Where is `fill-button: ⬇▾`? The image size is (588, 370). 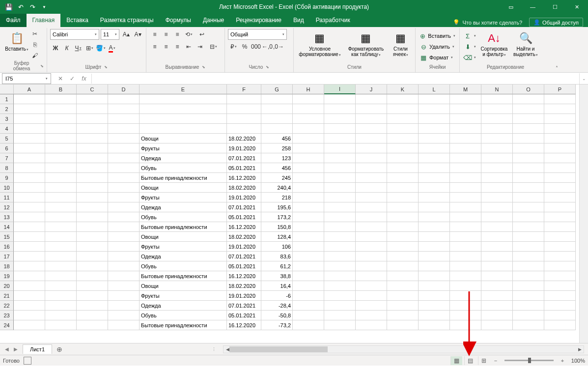
fill-button: ⬇▾ is located at coordinates (470, 47).